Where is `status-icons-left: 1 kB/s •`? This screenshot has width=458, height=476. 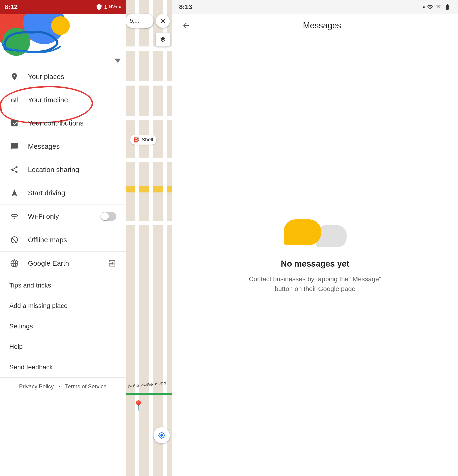
status-icons-left: 1 kB/s • is located at coordinates (108, 7).